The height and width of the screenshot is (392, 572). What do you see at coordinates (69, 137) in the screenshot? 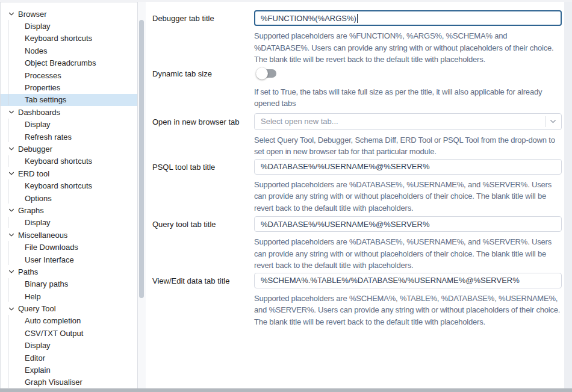
I see `tree-item-refresh-rates: Refresh rates` at bounding box center [69, 137].